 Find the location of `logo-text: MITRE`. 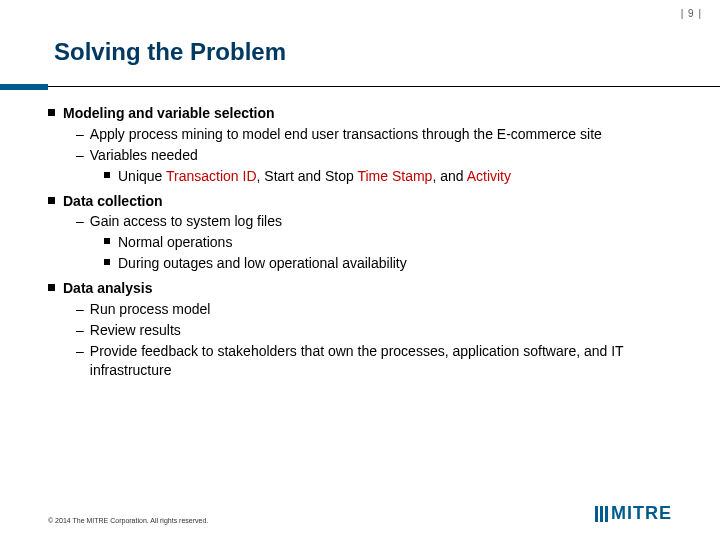

logo-text: MITRE is located at coordinates (642, 514).